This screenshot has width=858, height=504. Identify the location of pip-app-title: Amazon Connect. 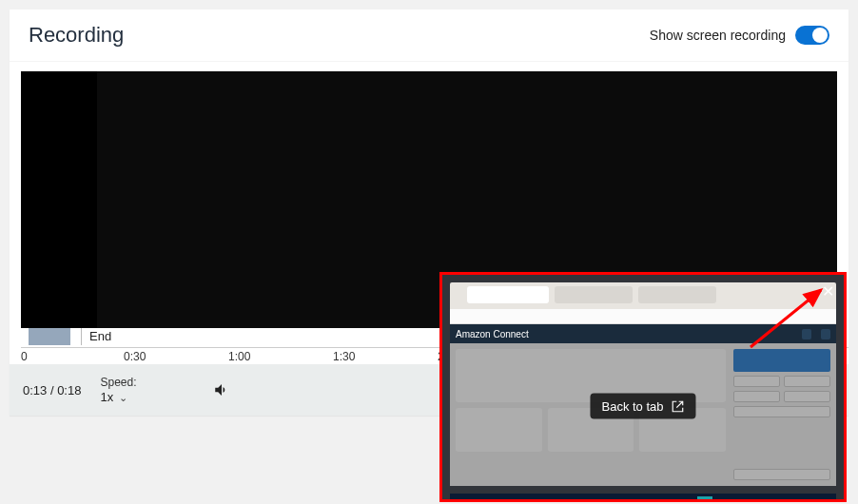
(493, 335).